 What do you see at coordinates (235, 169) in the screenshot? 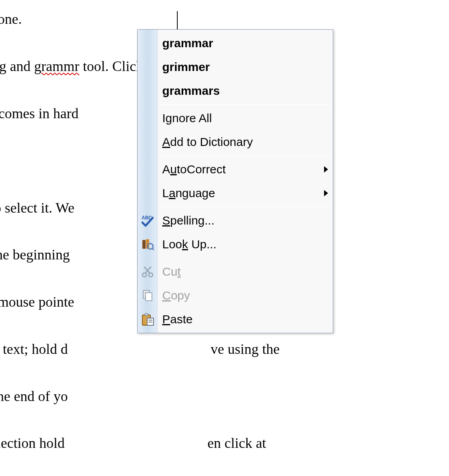
I see `autocorrect-item: AutoCorrect` at bounding box center [235, 169].